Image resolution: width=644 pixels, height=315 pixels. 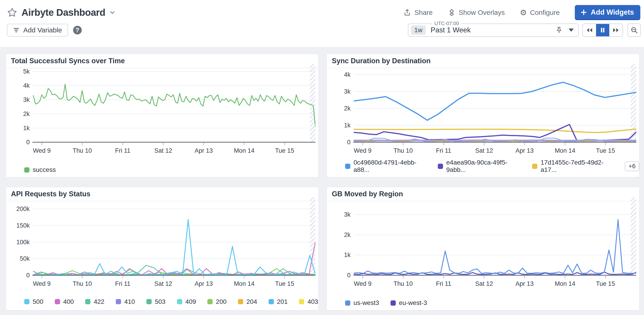 I want to click on legend: success, so click(x=40, y=170).